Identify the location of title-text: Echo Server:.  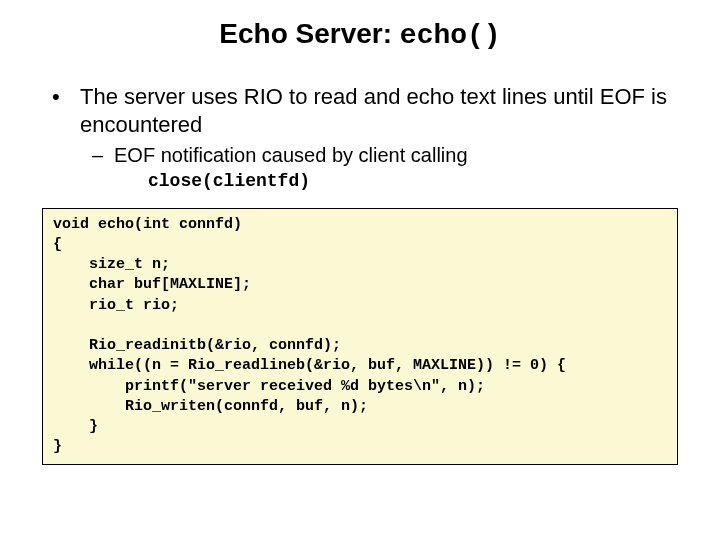
(310, 34).